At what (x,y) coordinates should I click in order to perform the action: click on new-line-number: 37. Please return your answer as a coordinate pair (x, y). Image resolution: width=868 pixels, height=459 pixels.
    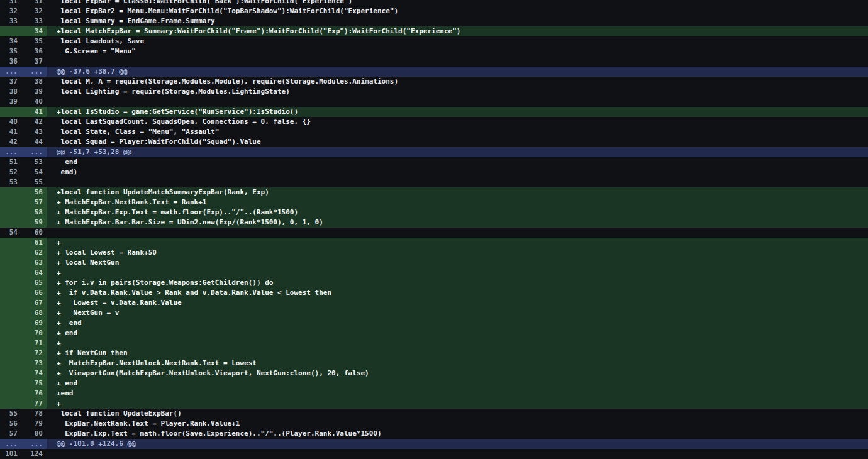
    Looking at the image, I should click on (34, 62).